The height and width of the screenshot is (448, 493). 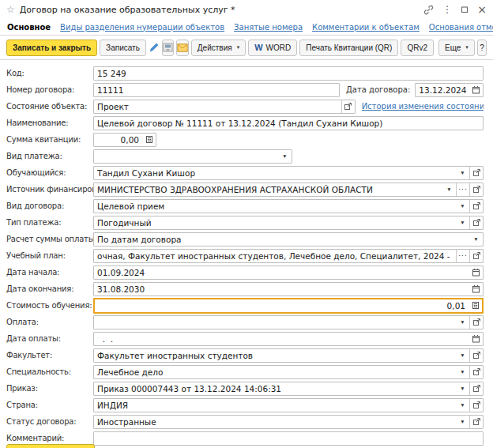 What do you see at coordinates (482, 47) in the screenshot?
I see `help-button: ?` at bounding box center [482, 47].